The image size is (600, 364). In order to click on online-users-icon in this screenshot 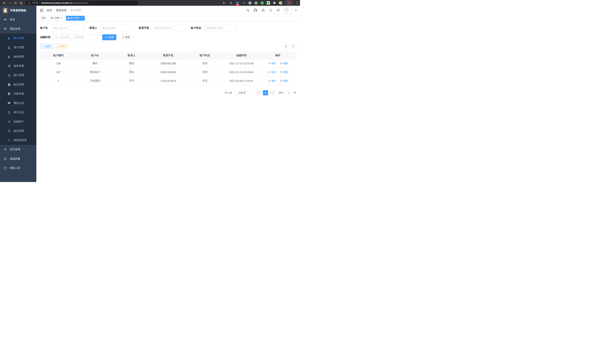, I will do `click(9, 122)`.